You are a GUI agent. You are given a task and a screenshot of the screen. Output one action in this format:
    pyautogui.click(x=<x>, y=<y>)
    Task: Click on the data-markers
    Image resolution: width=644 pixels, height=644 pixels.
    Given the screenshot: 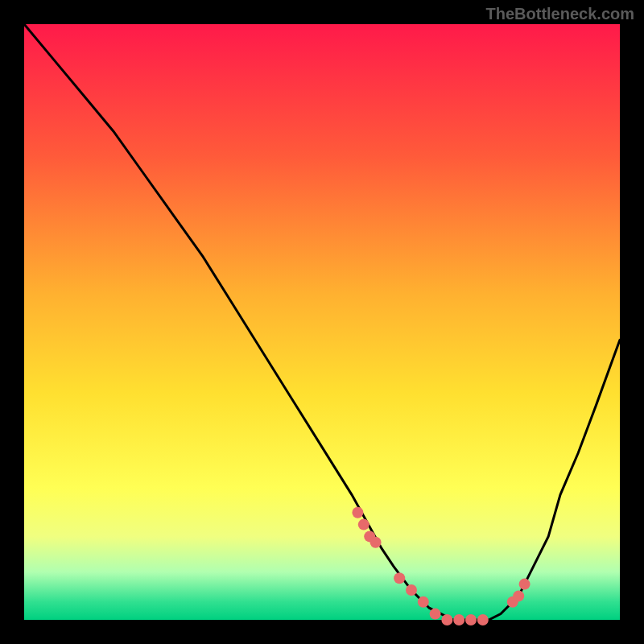 What is the action you would take?
    pyautogui.click(x=441, y=567)
    